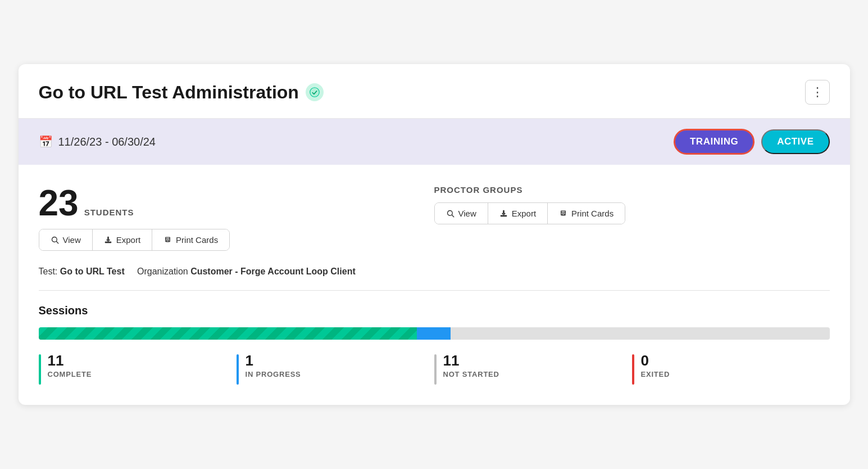  Describe the element at coordinates (752, 142) in the screenshot. I see `status-badges: TRAINING ACTIVE` at that location.